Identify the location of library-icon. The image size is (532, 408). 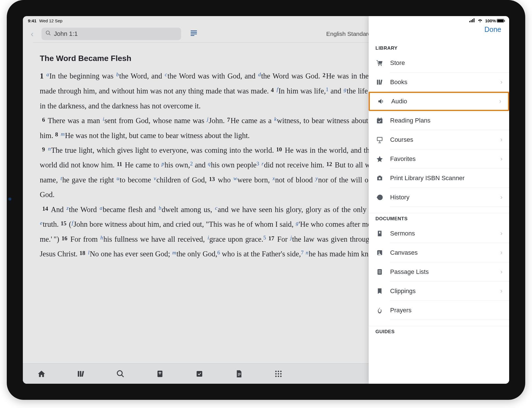
(81, 374).